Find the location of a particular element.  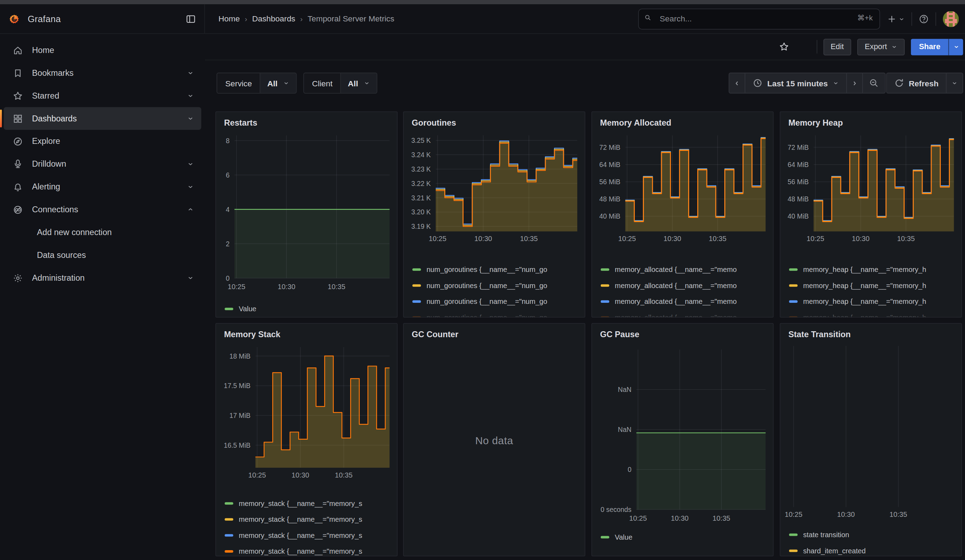

svg-text: 0 seconds is located at coordinates (616, 510).